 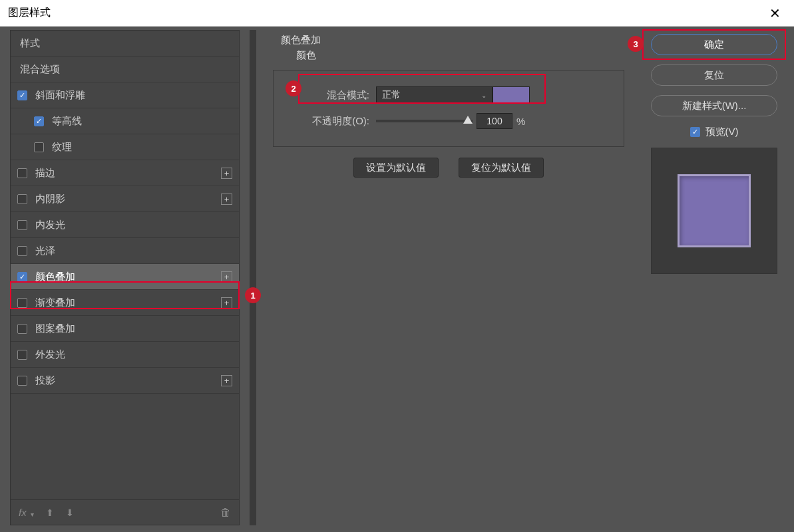 What do you see at coordinates (45, 173) in the screenshot?
I see `style-item-label: 描边` at bounding box center [45, 173].